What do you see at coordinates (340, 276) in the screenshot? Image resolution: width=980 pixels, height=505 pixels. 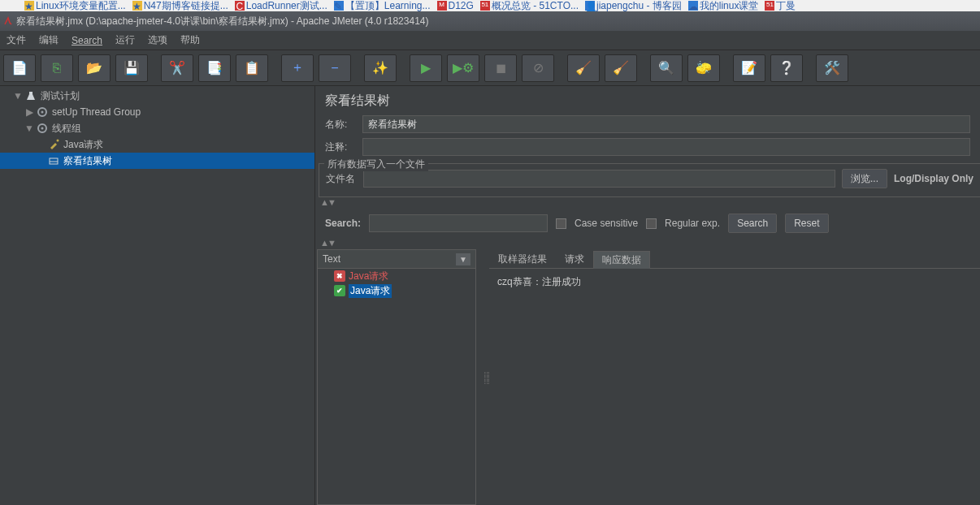 I see `fail-icon: ✖` at bounding box center [340, 276].